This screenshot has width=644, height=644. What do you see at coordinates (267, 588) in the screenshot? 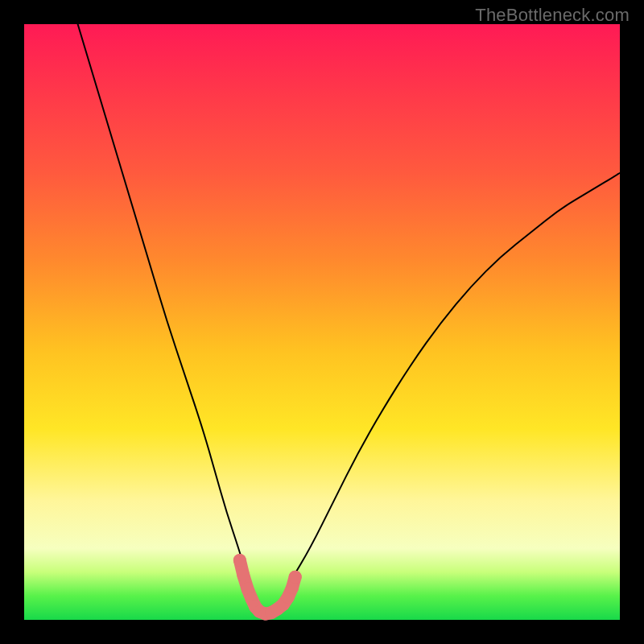
I see `highlight-markers` at bounding box center [267, 588].